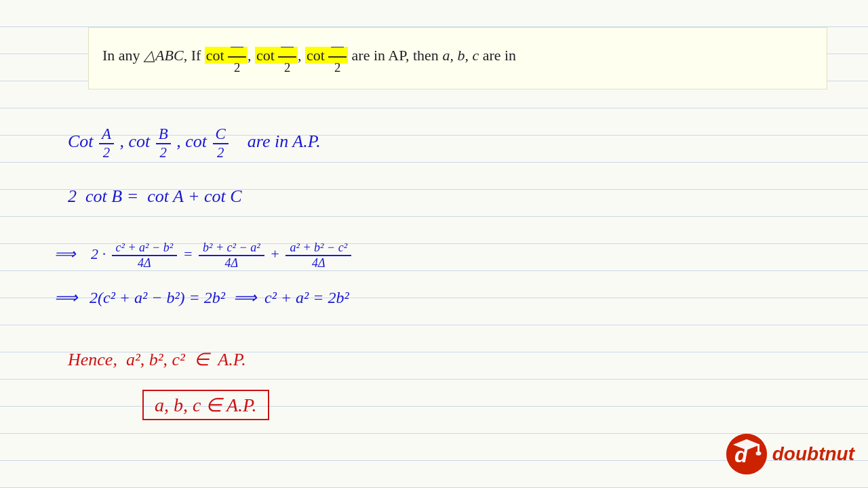 This screenshot has height=488, width=868. I want to click on solution-line-4: ⟹ 2(c² + a² − b²) = 2b² ⟹ c² + a² = 2b², so click(434, 298).